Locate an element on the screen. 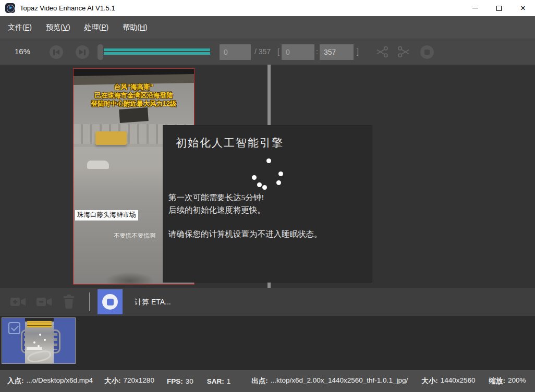 This screenshot has height=392, width=535. video-truck-shape is located at coordinates (111, 138).